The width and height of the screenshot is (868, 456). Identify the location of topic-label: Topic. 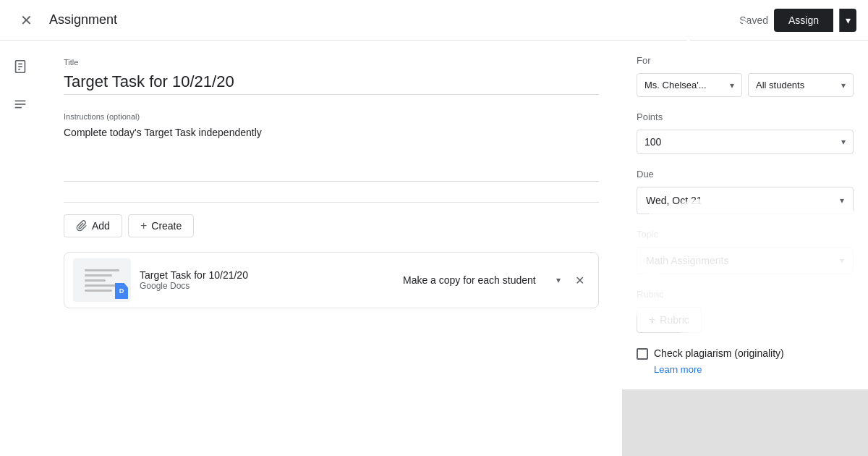
(745, 235).